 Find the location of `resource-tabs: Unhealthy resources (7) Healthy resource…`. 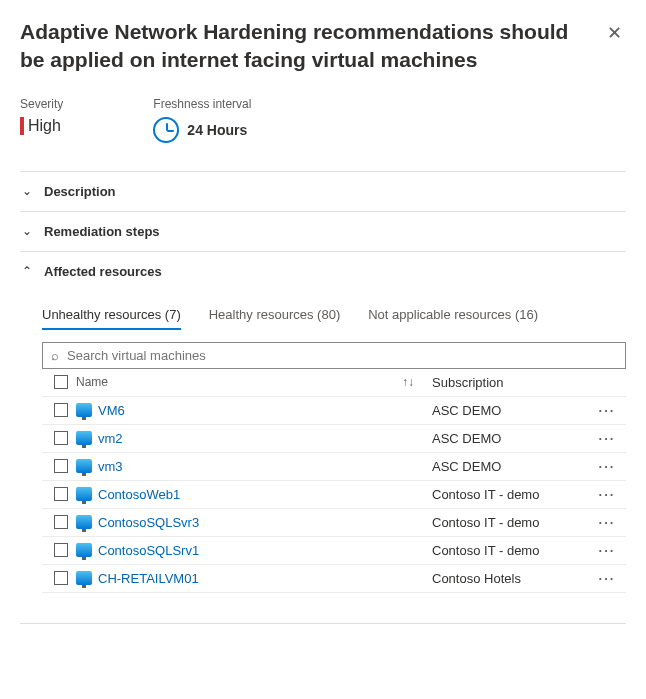

resource-tabs: Unhealthy resources (7) Healthy resource… is located at coordinates (334, 316).